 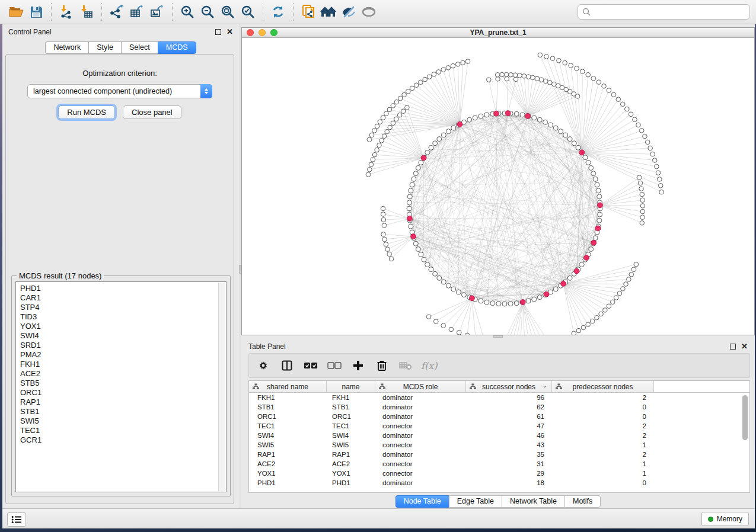 What do you see at coordinates (87, 12) in the screenshot?
I see `import-table-icon` at bounding box center [87, 12].